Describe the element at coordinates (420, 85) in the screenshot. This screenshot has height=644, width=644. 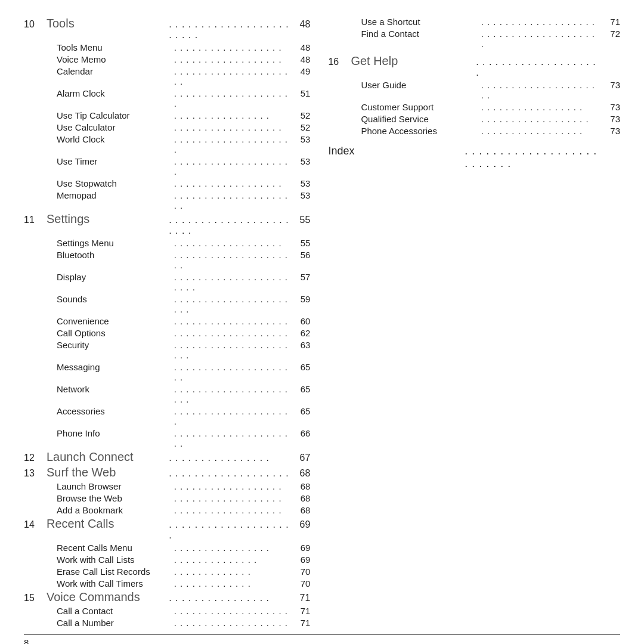
I see `entry-title: User Guide` at that location.